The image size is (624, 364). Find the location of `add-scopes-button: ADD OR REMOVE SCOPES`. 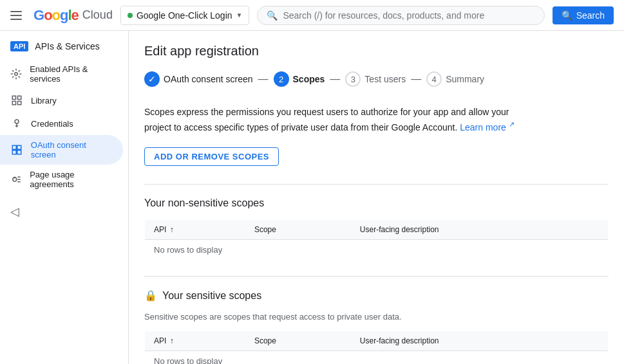

add-scopes-button: ADD OR REMOVE SCOPES is located at coordinates (211, 157).